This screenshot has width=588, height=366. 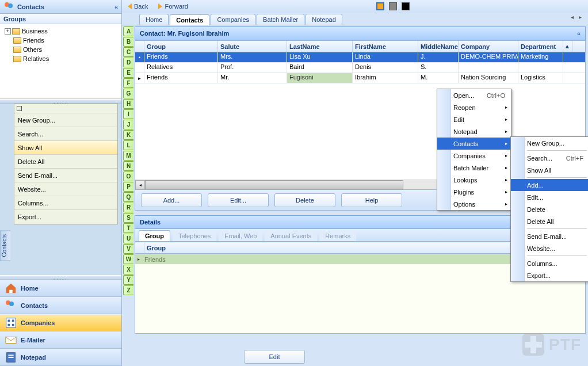 What do you see at coordinates (324, 20) in the screenshot?
I see `tab-notepad: Notepad` at bounding box center [324, 20].